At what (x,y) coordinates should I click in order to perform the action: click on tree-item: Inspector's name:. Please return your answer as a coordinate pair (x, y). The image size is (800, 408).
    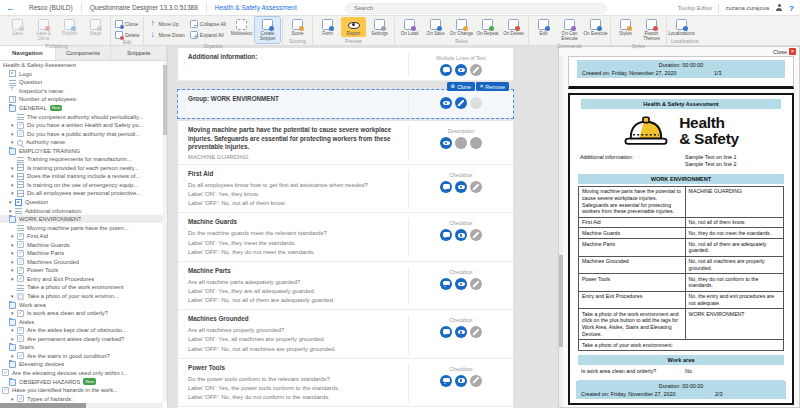
    Looking at the image, I should click on (82, 92).